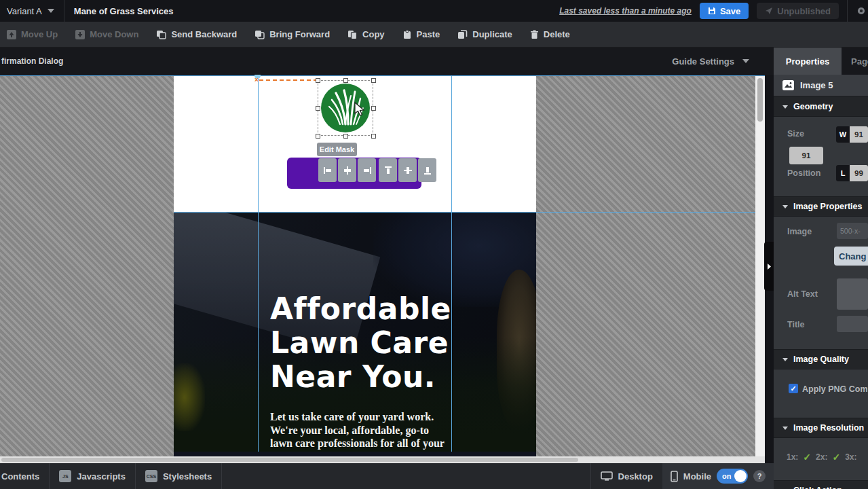 Image resolution: width=868 pixels, height=489 pixels. Describe the element at coordinates (550, 34) in the screenshot. I see `delete-button: Delete` at that location.